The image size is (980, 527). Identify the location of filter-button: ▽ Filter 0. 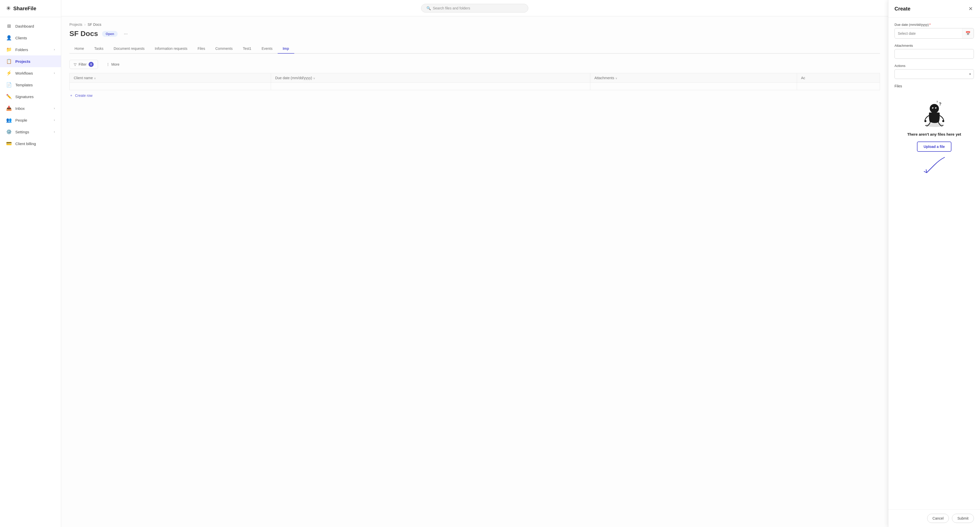
(84, 64).